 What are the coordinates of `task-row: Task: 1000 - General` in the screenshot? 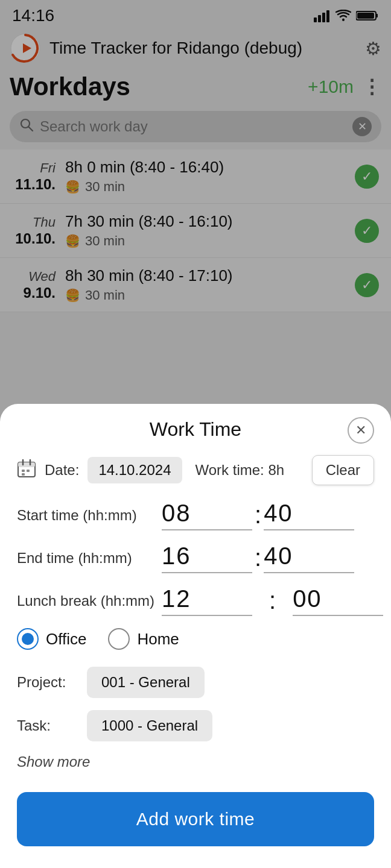 It's located at (196, 726).